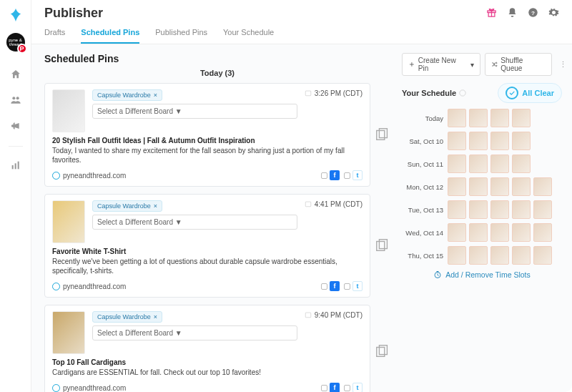 The height and width of the screenshot is (392, 572). What do you see at coordinates (518, 64) in the screenshot?
I see `shuffle-queue-button: Shuffle Queue` at bounding box center [518, 64].